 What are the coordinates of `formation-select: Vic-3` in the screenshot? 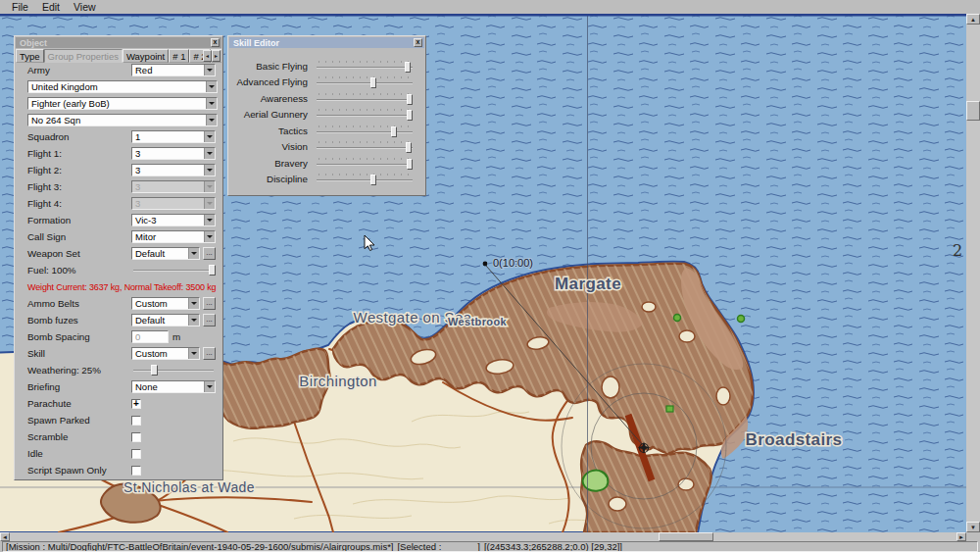 It's located at (173, 220).